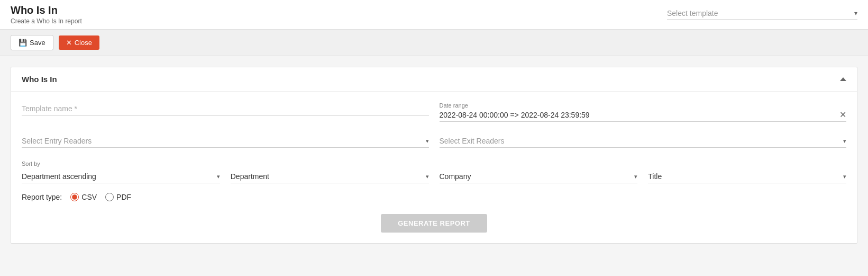 Image resolution: width=868 pixels, height=276 pixels. What do you see at coordinates (643, 112) in the screenshot?
I see `date-range-group: Date range 2022-08-24 00:00:00 => 2022-0…` at bounding box center [643, 112].